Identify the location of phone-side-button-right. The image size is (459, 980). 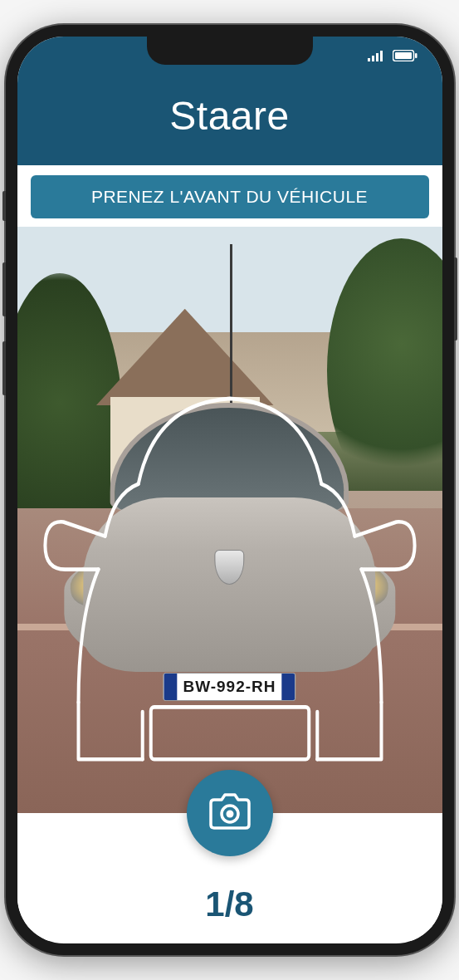
(456, 299).